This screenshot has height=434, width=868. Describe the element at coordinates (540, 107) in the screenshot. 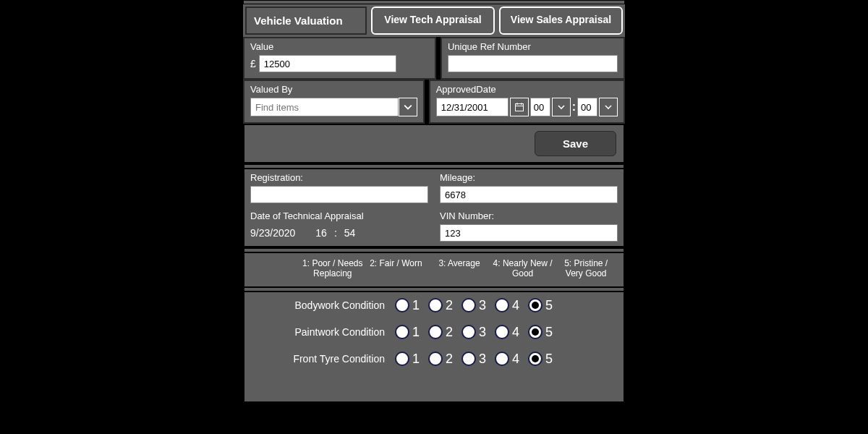

I see `approved-hour-input` at that location.